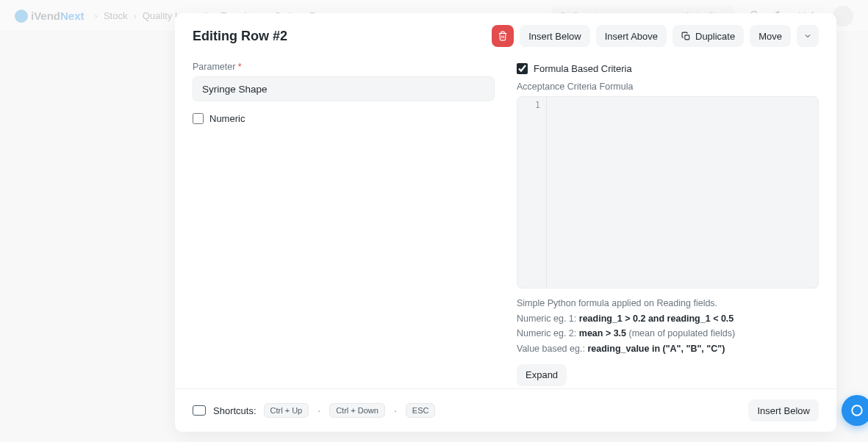 This screenshot has width=868, height=442. Describe the element at coordinates (340, 37) in the screenshot. I see `modal-title: Editing Row #2` at that location.